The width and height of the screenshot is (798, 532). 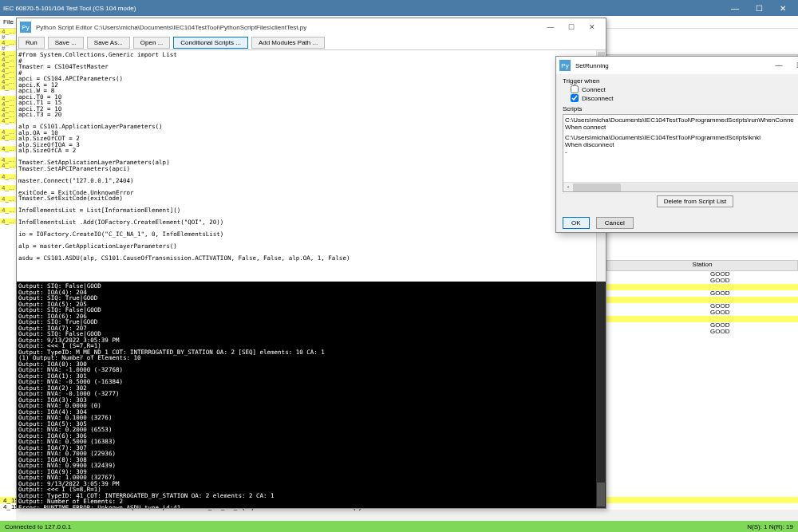 I want to click on dialog-icon: Py, so click(x=565, y=65).